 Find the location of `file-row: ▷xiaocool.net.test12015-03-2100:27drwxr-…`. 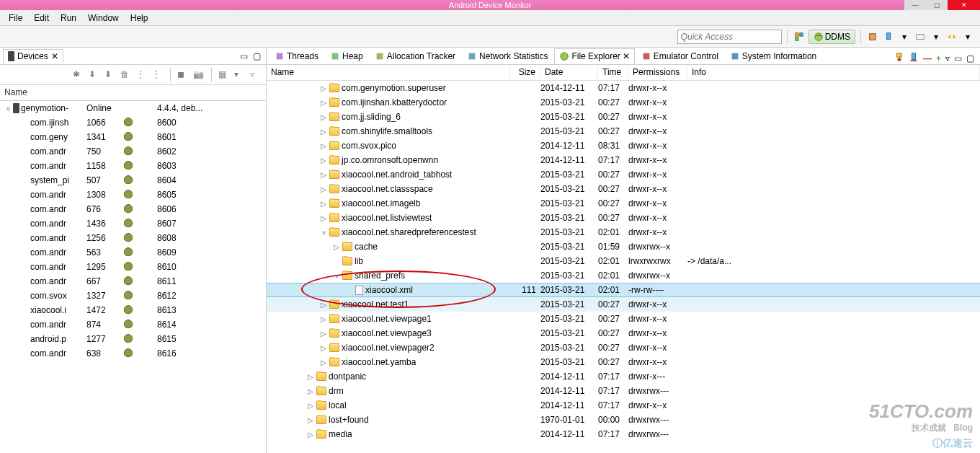

file-row: ▷xiaocool.net.test12015-03-2100:27drwxr-… is located at coordinates (623, 304).